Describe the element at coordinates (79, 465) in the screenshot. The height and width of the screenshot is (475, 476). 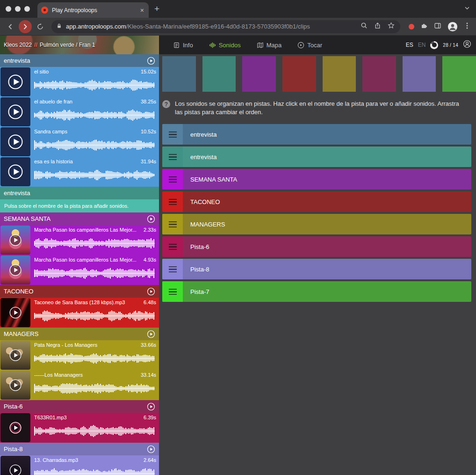
I see `clip-item: 13. Charradas.mp32.64s` at that location.